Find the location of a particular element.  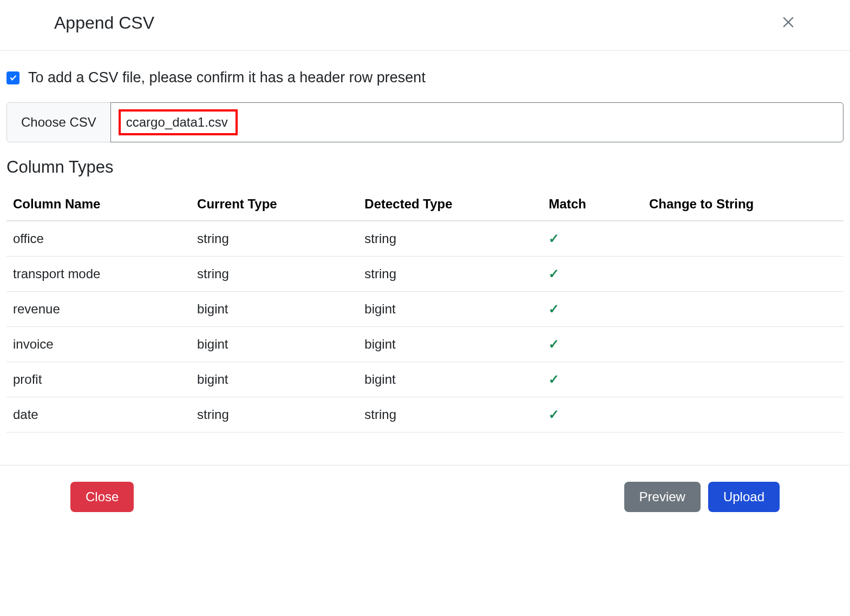

cell-column-name: date is located at coordinates (99, 415).